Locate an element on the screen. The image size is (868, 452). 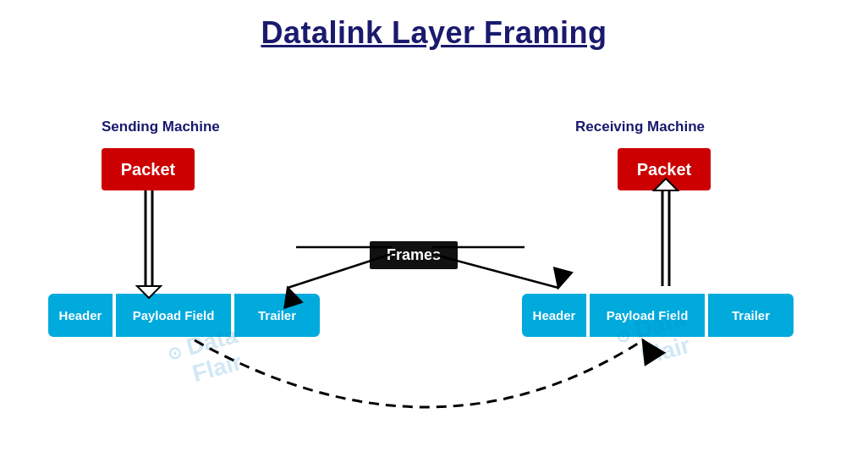
receiving-packet-box: Packet is located at coordinates (664, 169).